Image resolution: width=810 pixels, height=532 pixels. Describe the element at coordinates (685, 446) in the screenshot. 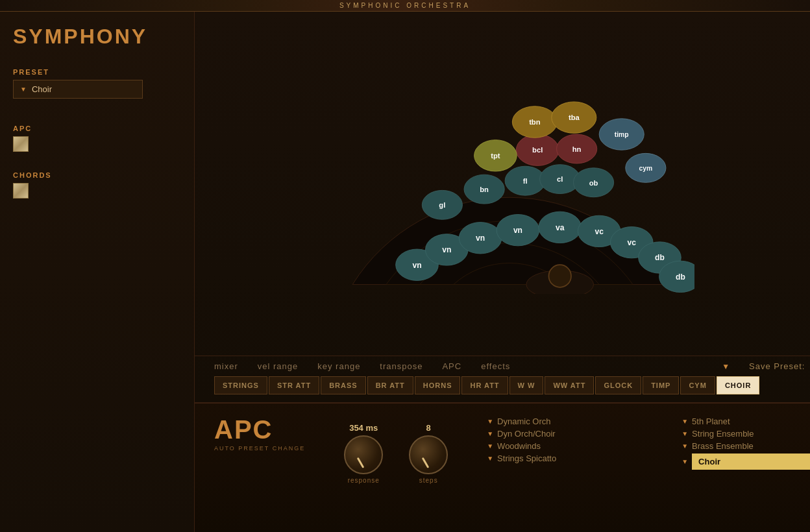

I see `right-arrow-3: ▼` at that location.